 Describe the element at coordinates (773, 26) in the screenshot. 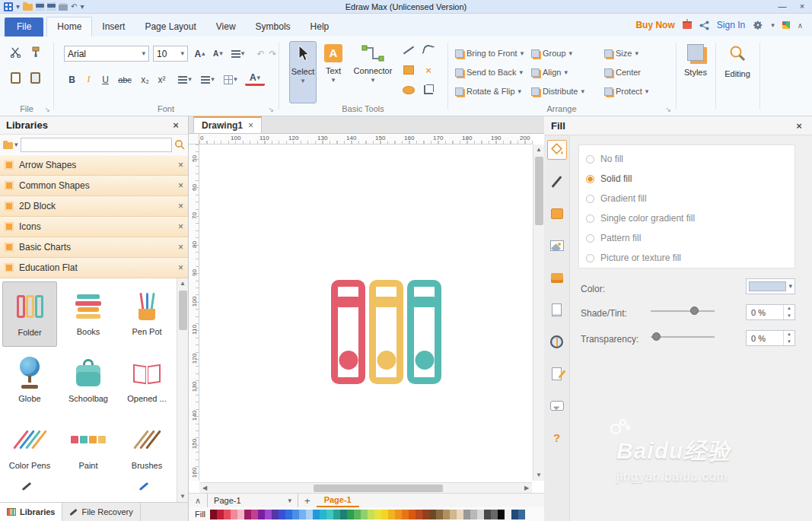

I see `gear-caret-icon: ▾` at that location.